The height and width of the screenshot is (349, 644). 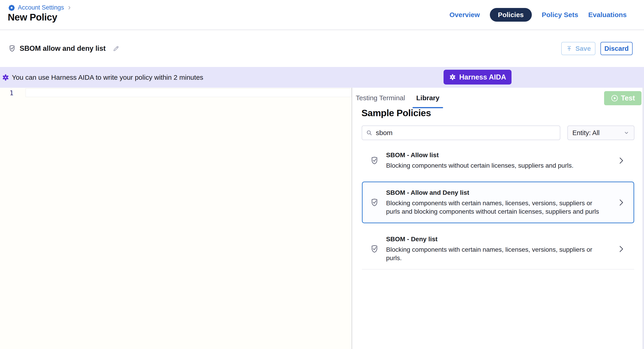 I want to click on editor-current-line, so click(x=188, y=93).